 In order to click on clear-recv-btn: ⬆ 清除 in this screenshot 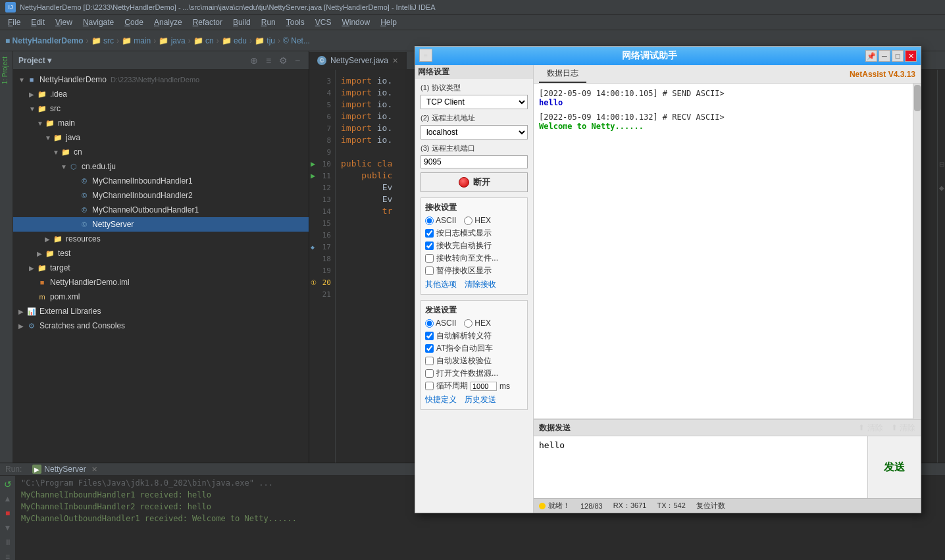, I will do `click(870, 428)`.